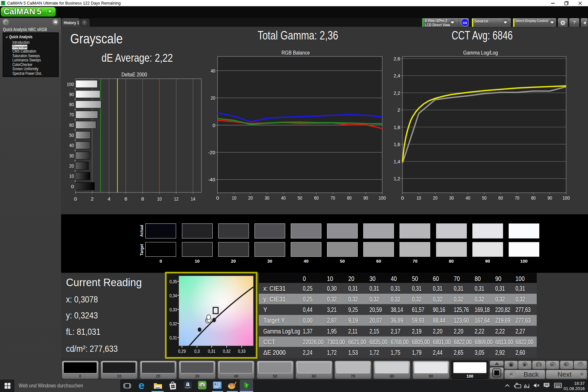  Describe the element at coordinates (126, 199) in the screenshot. I see `svg-text: 6` at that location.